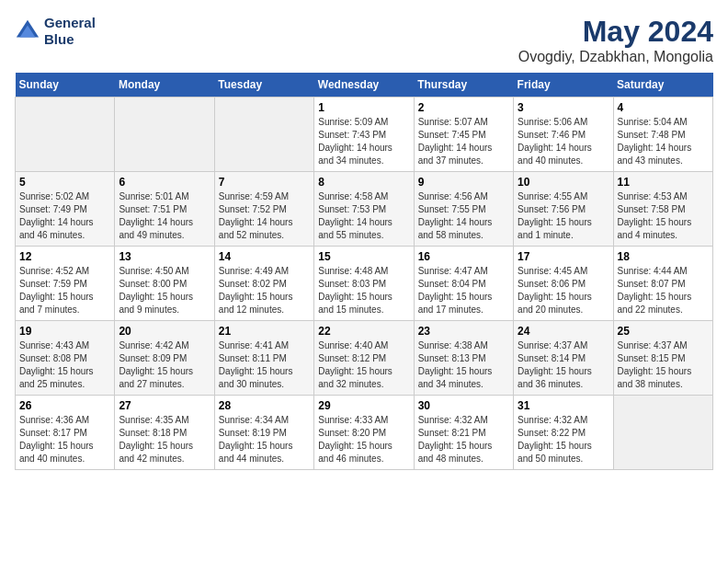 This screenshot has height=563, width=728. Describe the element at coordinates (663, 210) in the screenshot. I see `calendar-cell: 11Sunrise: 4:53 AM Sunset: 7:58 PM Dayli…` at that location.